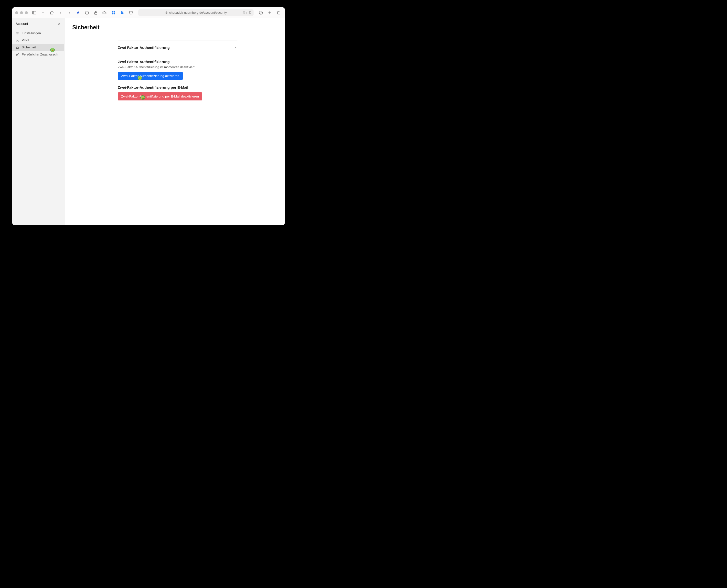 This screenshot has width=727, height=588. I want to click on browser-toolbar: chat.adbk-nuernberg.de/account/security …, so click(148, 13).